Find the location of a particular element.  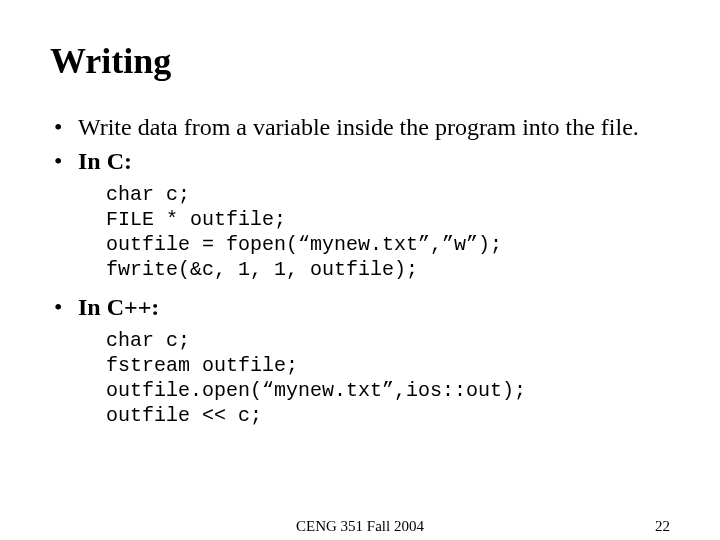

code-block-c: char c; FILE * outfile; outfile = fopen(… is located at coordinates (388, 232).